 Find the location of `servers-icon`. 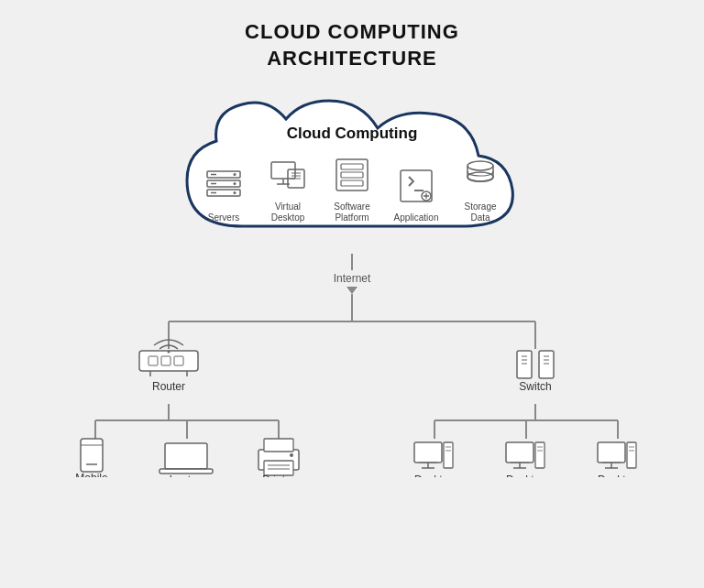

servers-icon is located at coordinates (224, 186).